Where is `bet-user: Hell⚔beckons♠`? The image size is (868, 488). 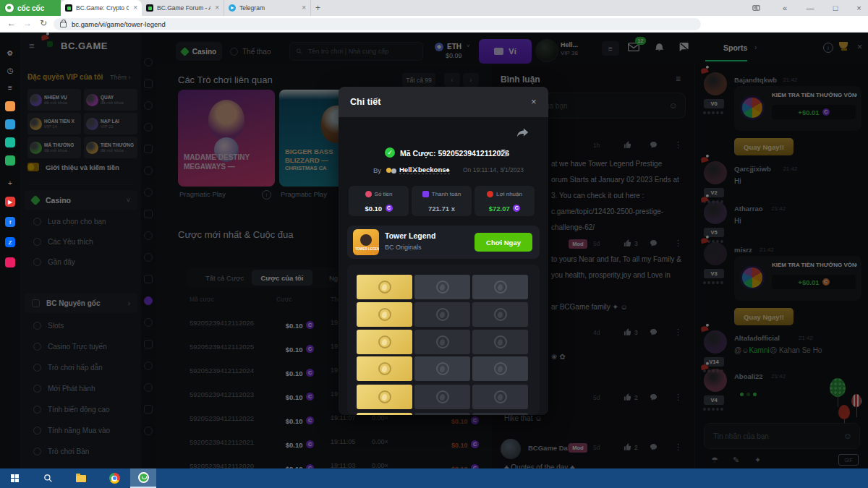 bet-user: Hell⚔beckons♠ is located at coordinates (425, 170).